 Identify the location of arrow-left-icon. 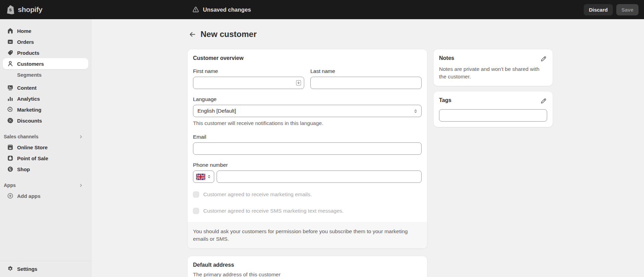
(192, 34).